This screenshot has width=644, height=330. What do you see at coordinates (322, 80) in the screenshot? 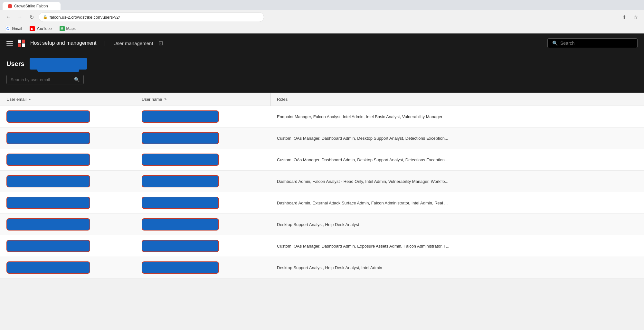
I see `search-user-row: 🔍` at bounding box center [322, 80].